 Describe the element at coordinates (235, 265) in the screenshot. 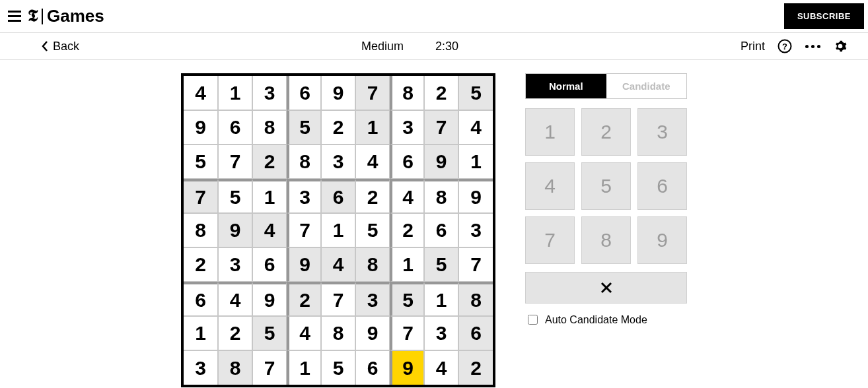

I see `cell-r5-c1: 3` at that location.